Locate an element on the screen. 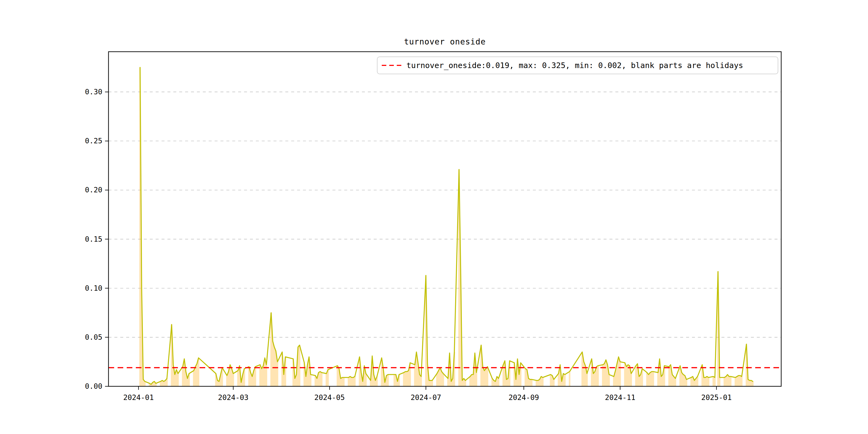 Image resolution: width=868 pixels, height=434 pixels. x-tick-label: 2024-09 is located at coordinates (524, 398).